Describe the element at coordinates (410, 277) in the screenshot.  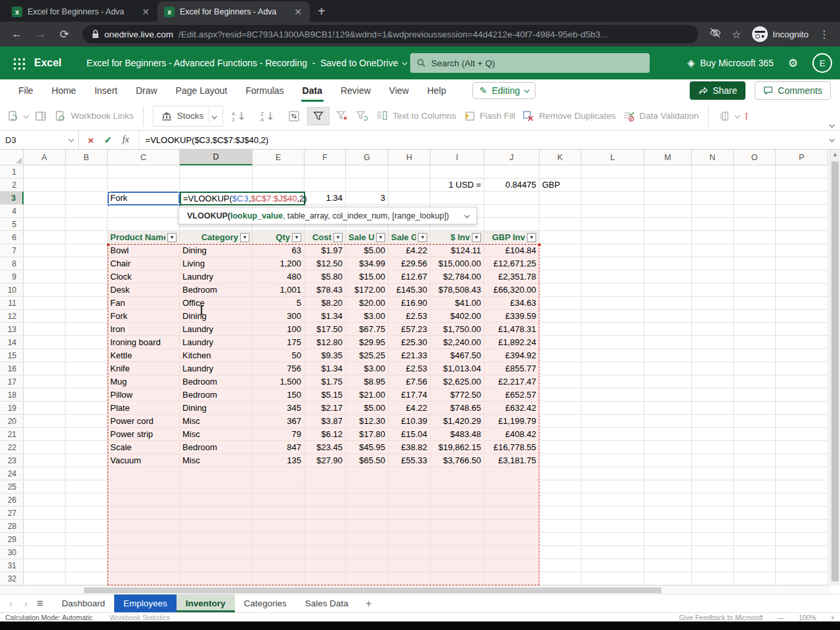
I see `table-cell: £12.67` at that location.